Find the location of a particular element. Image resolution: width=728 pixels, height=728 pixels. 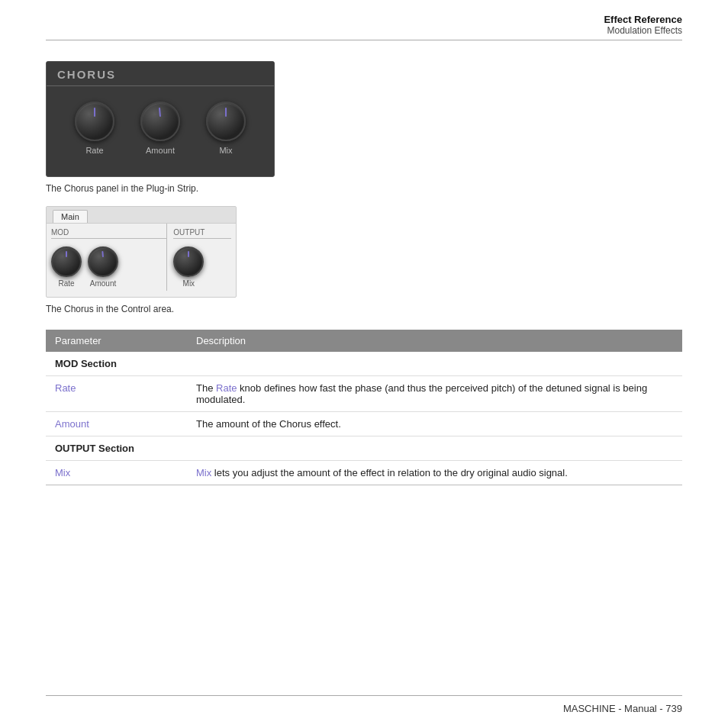

mod-section-row: MOD Section is located at coordinates (364, 364).